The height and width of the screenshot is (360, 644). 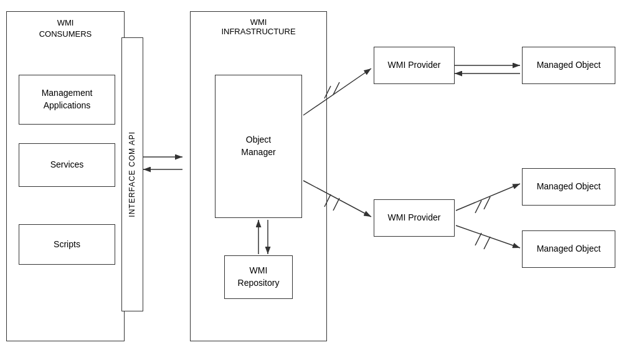 I want to click on object-manager-label: Object Manager, so click(x=258, y=146).